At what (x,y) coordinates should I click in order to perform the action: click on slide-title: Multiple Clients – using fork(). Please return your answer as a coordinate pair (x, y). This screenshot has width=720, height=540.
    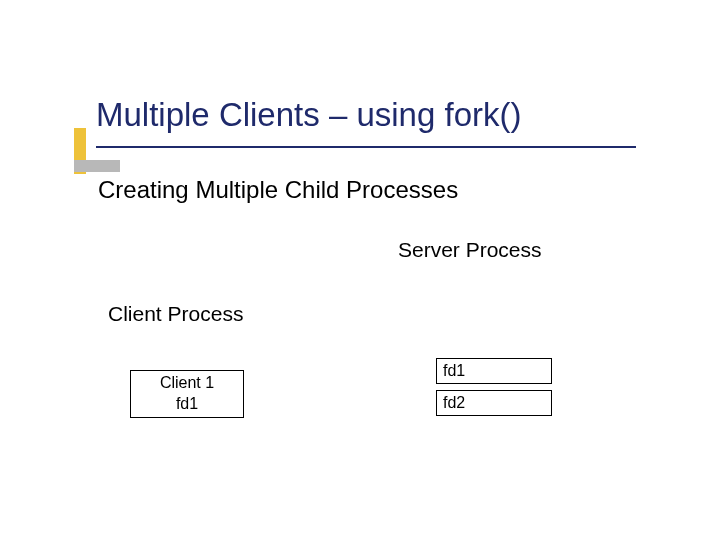
    Looking at the image, I should click on (309, 115).